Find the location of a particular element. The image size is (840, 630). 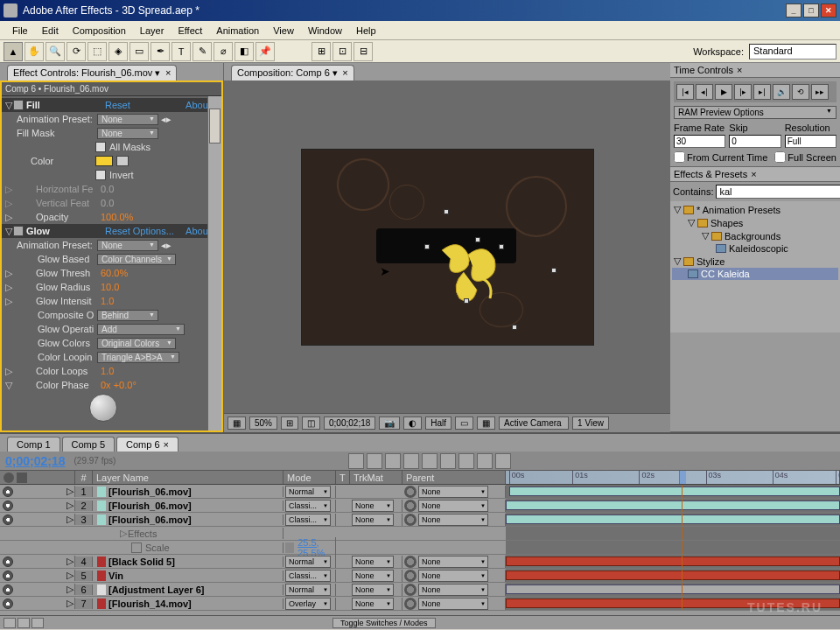

layer-name: Adjustment Layer 6 is located at coordinates (156, 590).